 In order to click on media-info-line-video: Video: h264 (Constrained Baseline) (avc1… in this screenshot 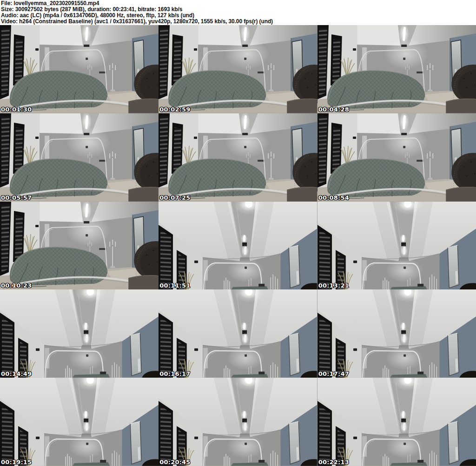, I will do `click(238, 21)`.